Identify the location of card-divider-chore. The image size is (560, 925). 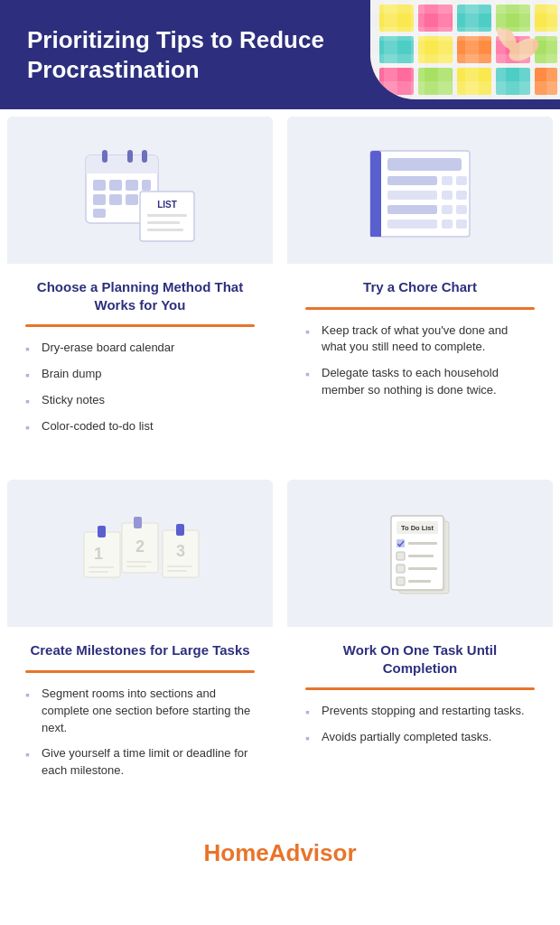
(420, 309).